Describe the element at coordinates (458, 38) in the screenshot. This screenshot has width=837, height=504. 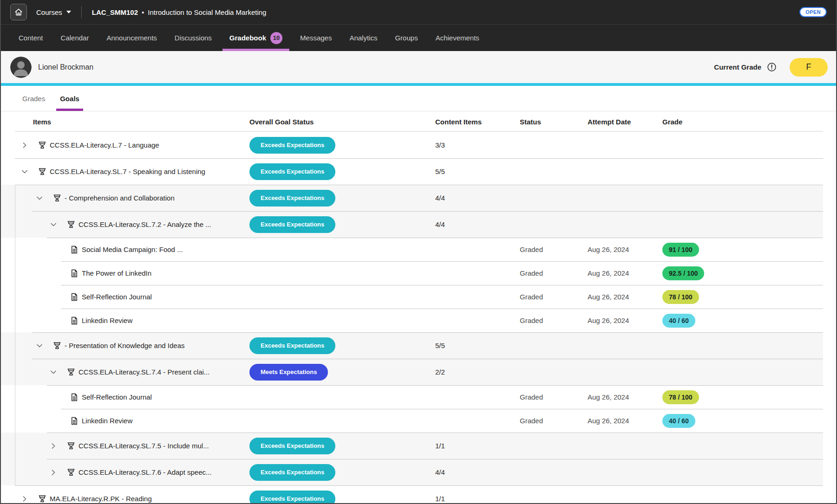
I see `nav-tab-achievements: Achievements` at that location.